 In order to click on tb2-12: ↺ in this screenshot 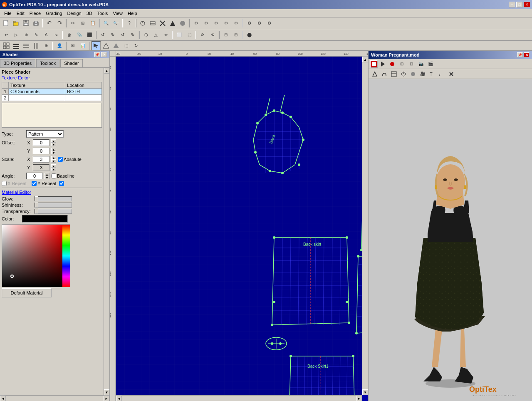, I will do `click(123, 35)`.